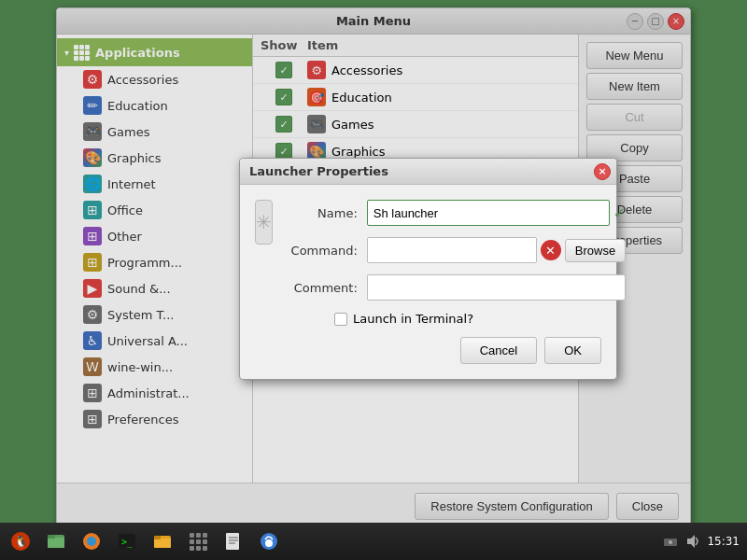 The width and height of the screenshot is (747, 560). I want to click on cancel-button: Cancel, so click(499, 351).